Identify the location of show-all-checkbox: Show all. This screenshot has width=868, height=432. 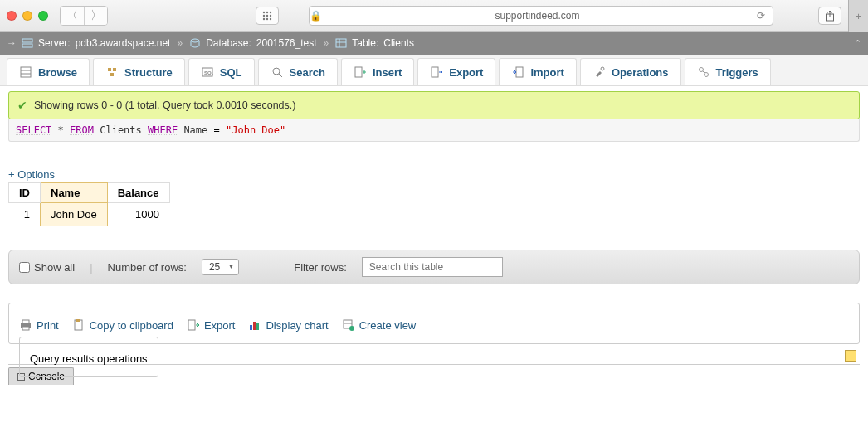
(46, 267).